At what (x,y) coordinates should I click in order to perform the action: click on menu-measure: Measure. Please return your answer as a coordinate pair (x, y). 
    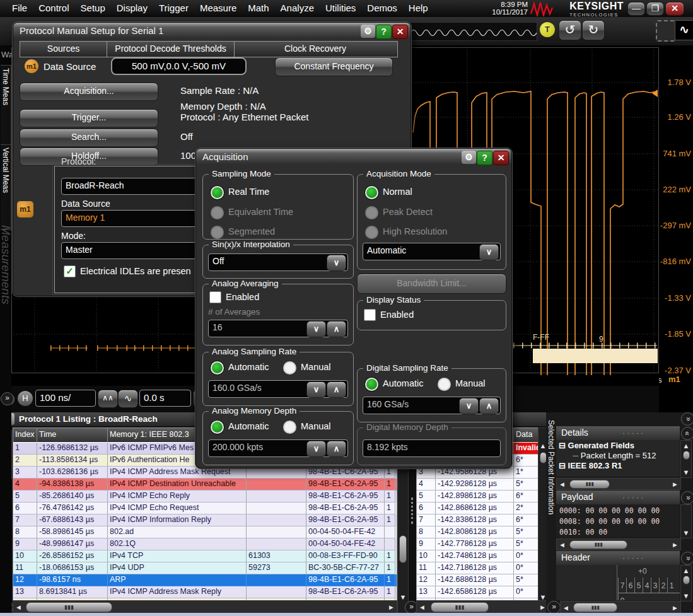
    Looking at the image, I should click on (218, 8).